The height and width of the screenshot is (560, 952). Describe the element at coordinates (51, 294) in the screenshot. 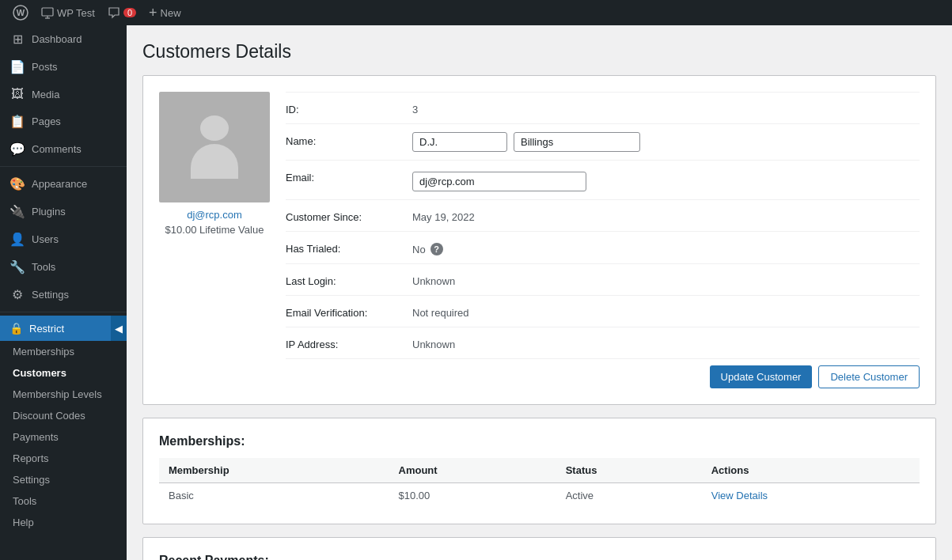

I see `sidebar-label-settings: Settings` at that location.